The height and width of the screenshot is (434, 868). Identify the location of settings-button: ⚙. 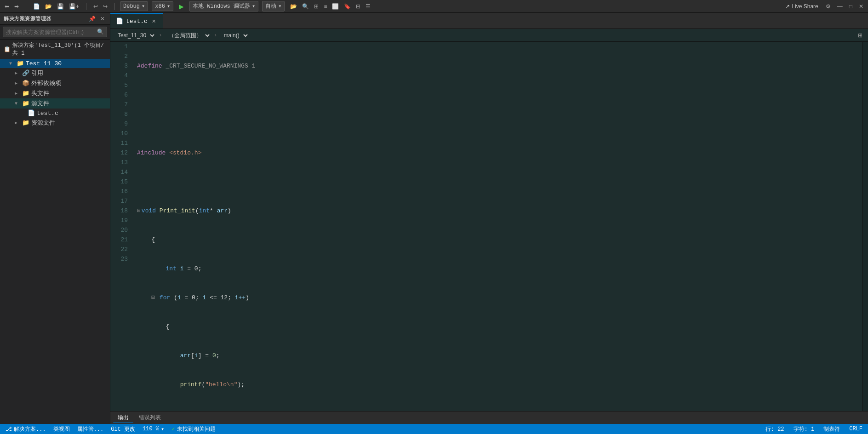
(828, 6).